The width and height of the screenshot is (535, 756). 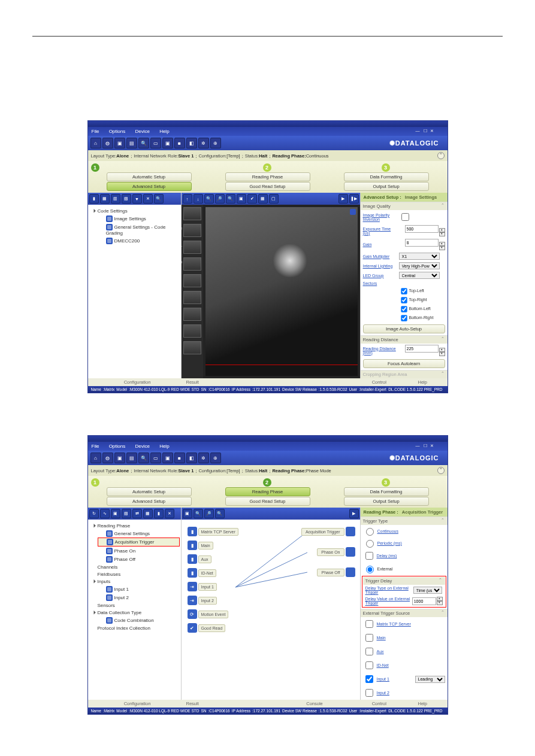 I want to click on save-icon: ▣, so click(x=120, y=458).